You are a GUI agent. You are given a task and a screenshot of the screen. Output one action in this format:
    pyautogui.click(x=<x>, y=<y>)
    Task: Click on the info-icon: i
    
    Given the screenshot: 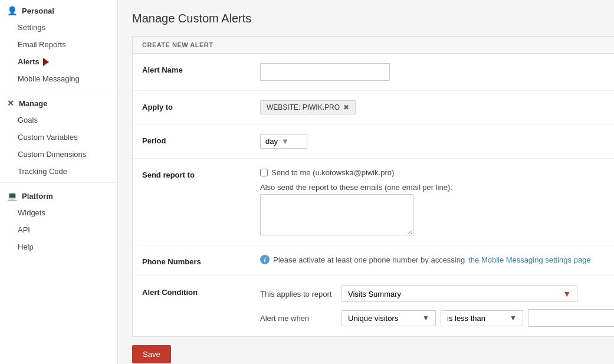 What is the action you would take?
    pyautogui.click(x=265, y=260)
    